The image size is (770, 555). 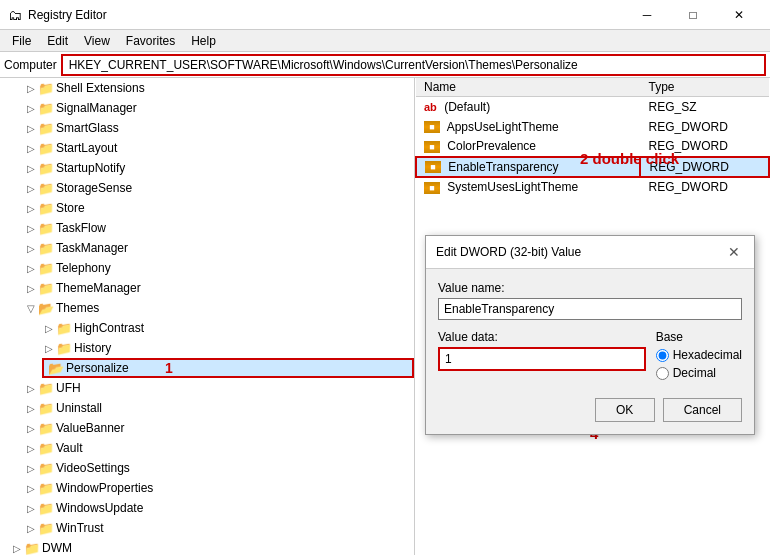 What do you see at coordinates (97, 41) in the screenshot?
I see `menu-view: View` at bounding box center [97, 41].